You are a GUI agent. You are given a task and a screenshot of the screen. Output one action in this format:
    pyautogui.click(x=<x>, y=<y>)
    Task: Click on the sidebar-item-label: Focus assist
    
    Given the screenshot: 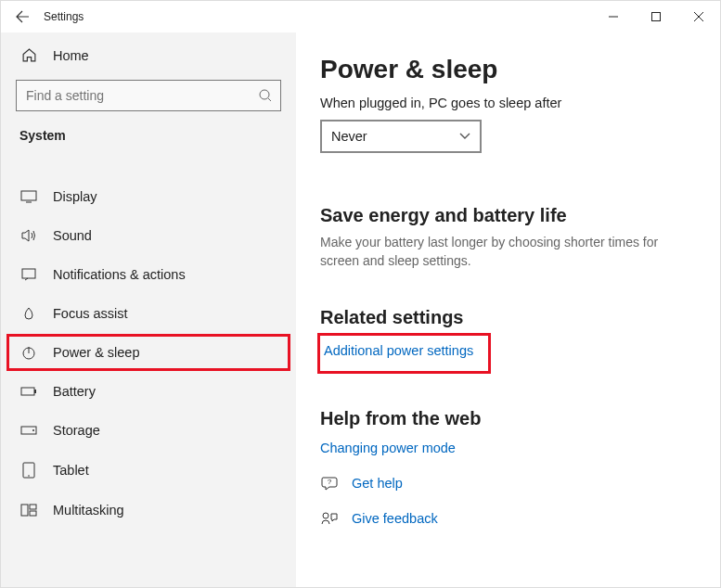 What is the action you would take?
    pyautogui.click(x=91, y=313)
    